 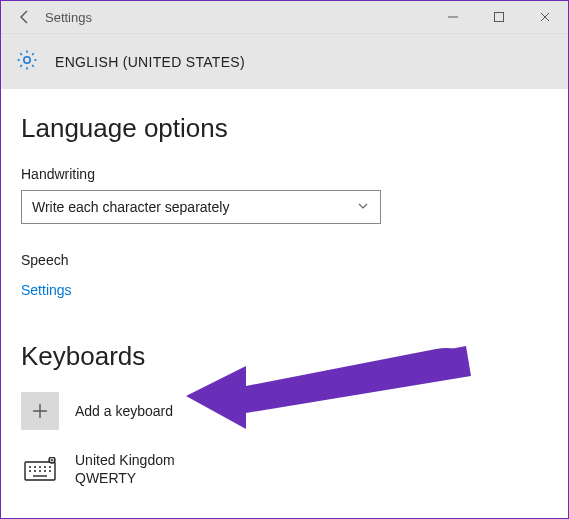 I want to click on keyboards-heading: Keyboards, so click(x=284, y=356).